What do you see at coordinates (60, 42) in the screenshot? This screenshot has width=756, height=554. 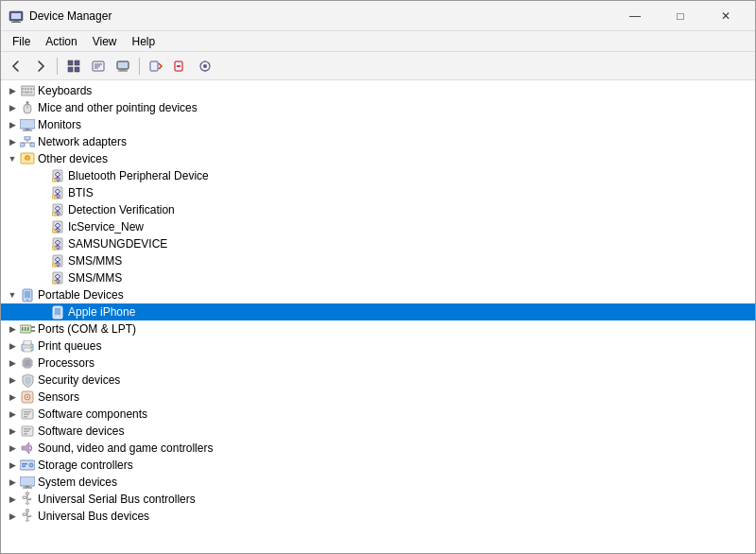 I see `menu-action: Action` at bounding box center [60, 42].